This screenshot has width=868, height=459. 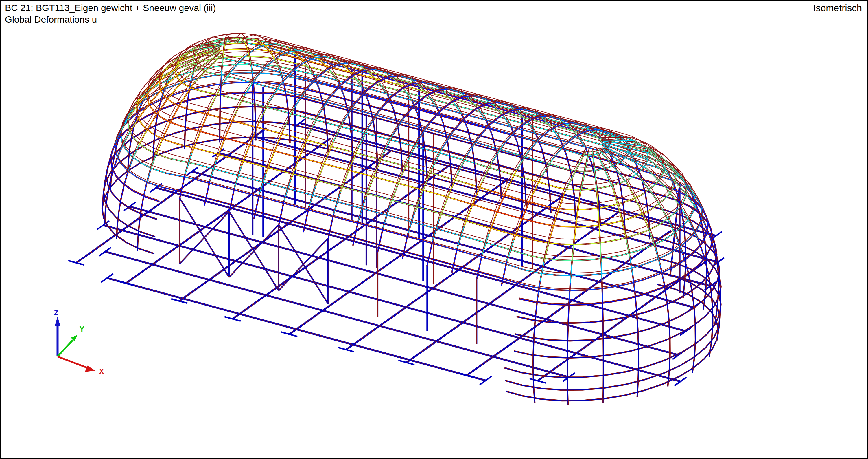 I want to click on x-axis-label: X, so click(x=102, y=372).